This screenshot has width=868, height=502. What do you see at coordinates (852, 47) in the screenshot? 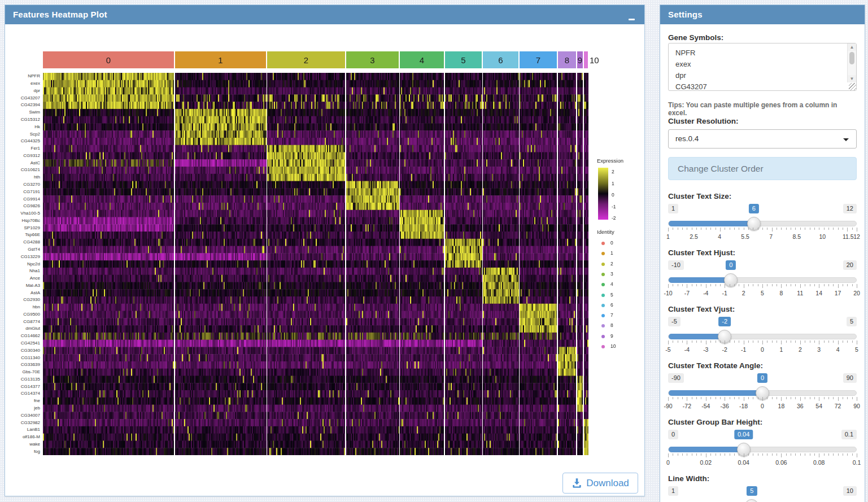
I see `scroll-up-icon: ▲` at bounding box center [852, 47].